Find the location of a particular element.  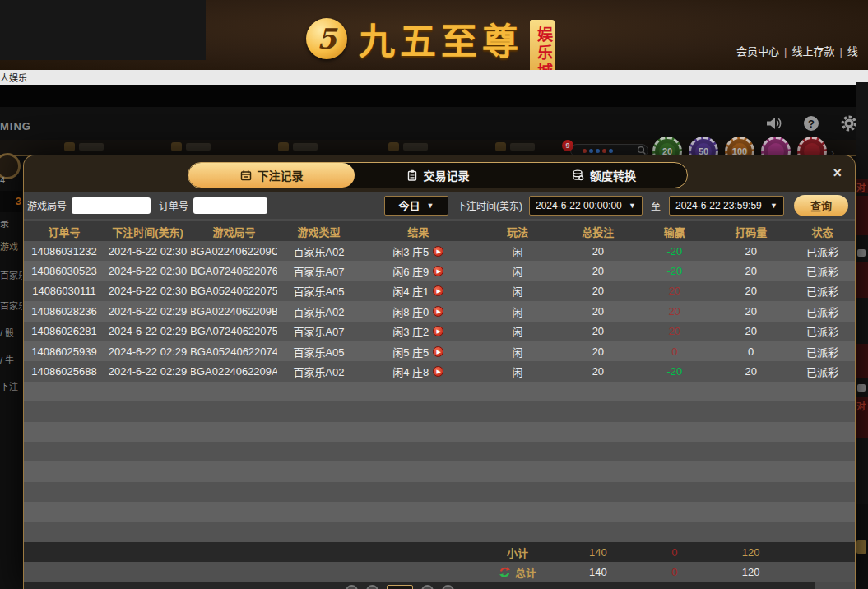

tab-quota-transfer: 额度转换 is located at coordinates (604, 175).